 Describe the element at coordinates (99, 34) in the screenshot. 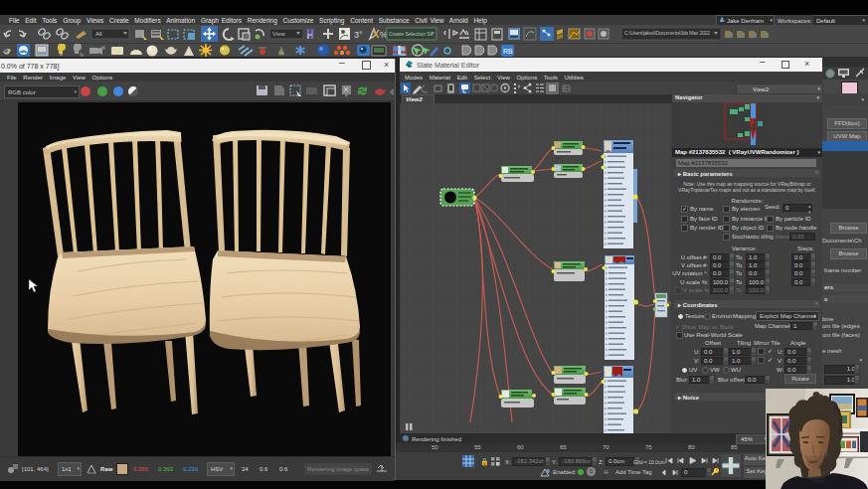

I see `svg-text: All` at that location.